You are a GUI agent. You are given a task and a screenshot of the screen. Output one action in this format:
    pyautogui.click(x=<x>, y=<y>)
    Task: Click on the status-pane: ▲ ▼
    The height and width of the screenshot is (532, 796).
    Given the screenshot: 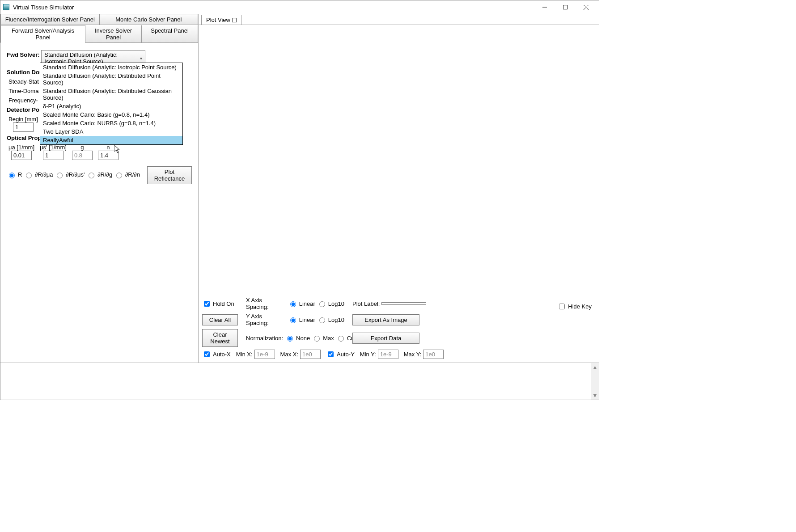 What is the action you would take?
    pyautogui.click(x=300, y=381)
    